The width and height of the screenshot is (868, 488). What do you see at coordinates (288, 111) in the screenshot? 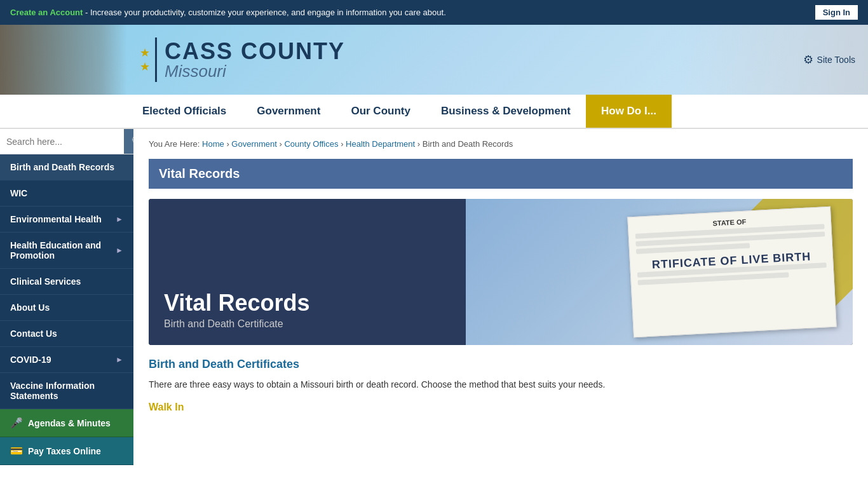
I see `nav-government: Government` at bounding box center [288, 111].